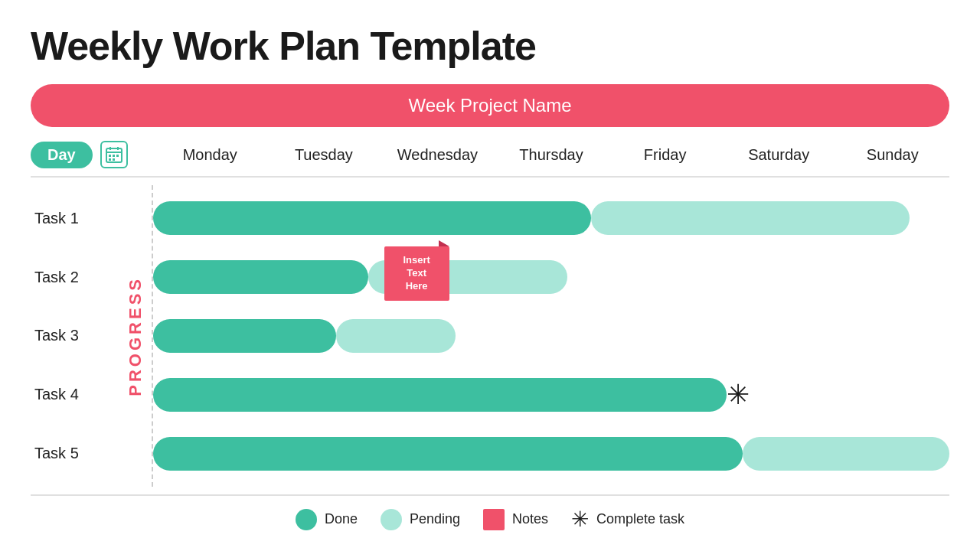 This screenshot has height=551, width=980. Describe the element at coordinates (490, 46) in the screenshot. I see `page-title: Weekly Work Plan Template` at that location.